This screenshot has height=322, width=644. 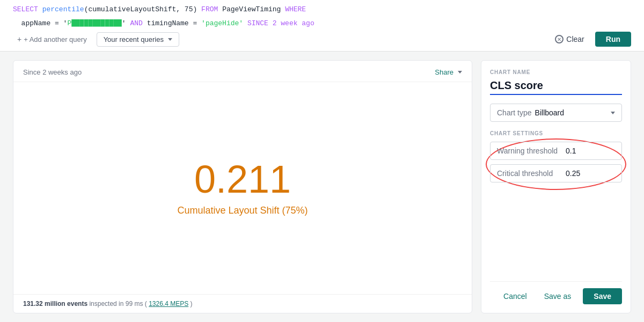 I want to click on chart-footer: 131.32 million events inspected in 99 ms…, so click(x=243, y=304).